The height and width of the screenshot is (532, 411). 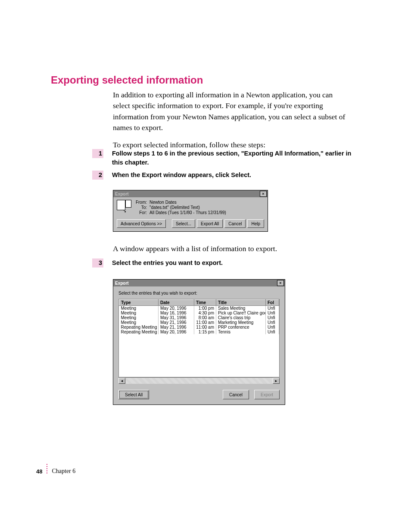 I want to click on col-header-folder: Fol, so click(x=272, y=303).